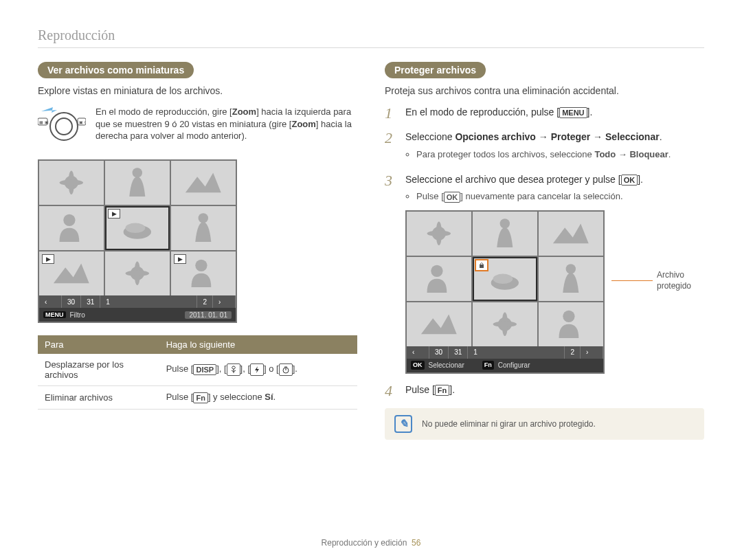  I want to click on date-label: 2011. 01. 01, so click(208, 315).